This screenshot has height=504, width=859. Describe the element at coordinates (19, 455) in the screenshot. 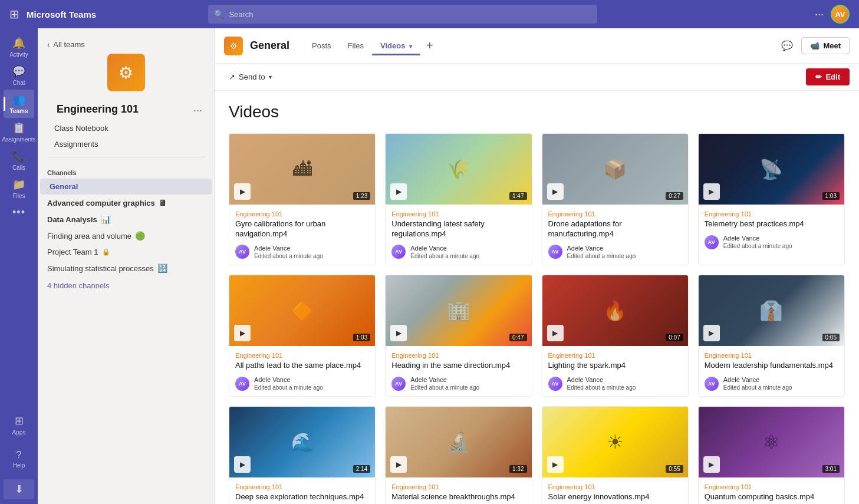

I see `help-icon: ?` at that location.